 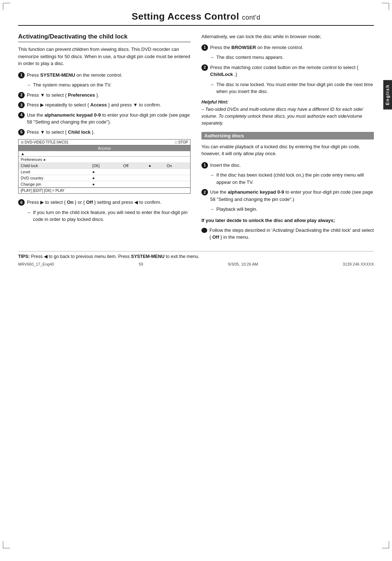 I want to click on alt-step-2-arrow-text: The disc is now locked. You must enter t…, so click(x=295, y=88).